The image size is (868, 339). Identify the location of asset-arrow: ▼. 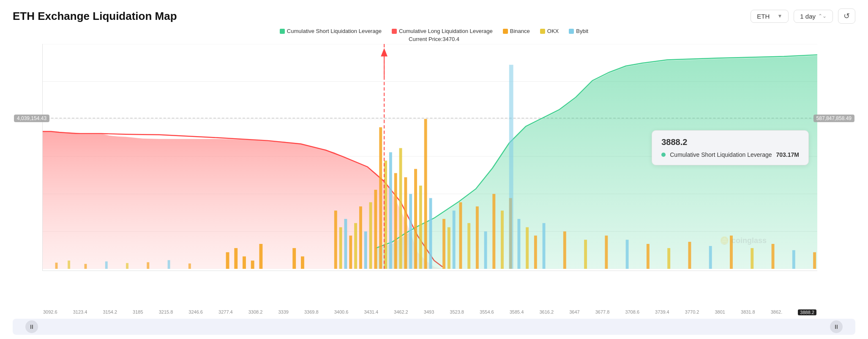
(780, 16).